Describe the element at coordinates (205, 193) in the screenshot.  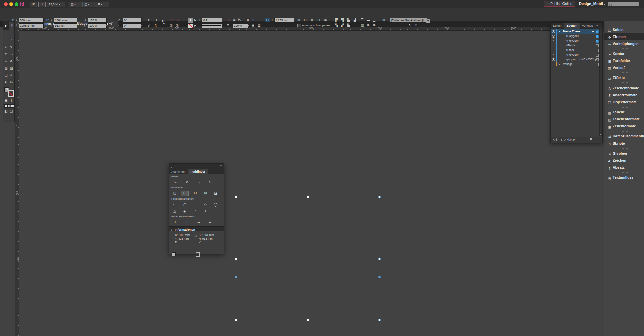
I see `pathfinder-exclude-button: ⊞` at that location.